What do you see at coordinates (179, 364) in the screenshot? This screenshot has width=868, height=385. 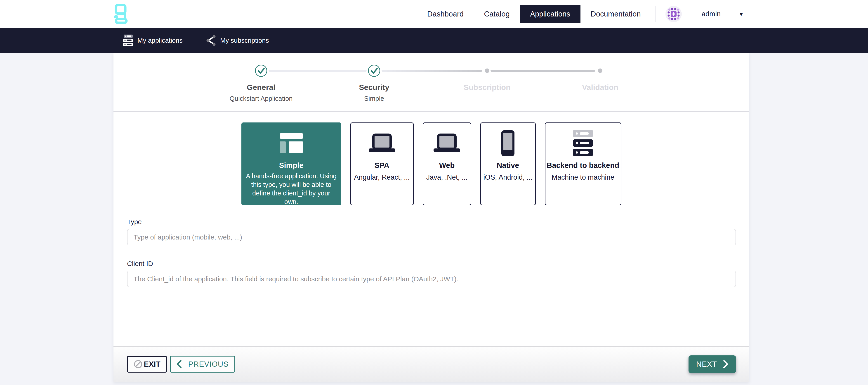 I see `chevron-left-icon` at bounding box center [179, 364].